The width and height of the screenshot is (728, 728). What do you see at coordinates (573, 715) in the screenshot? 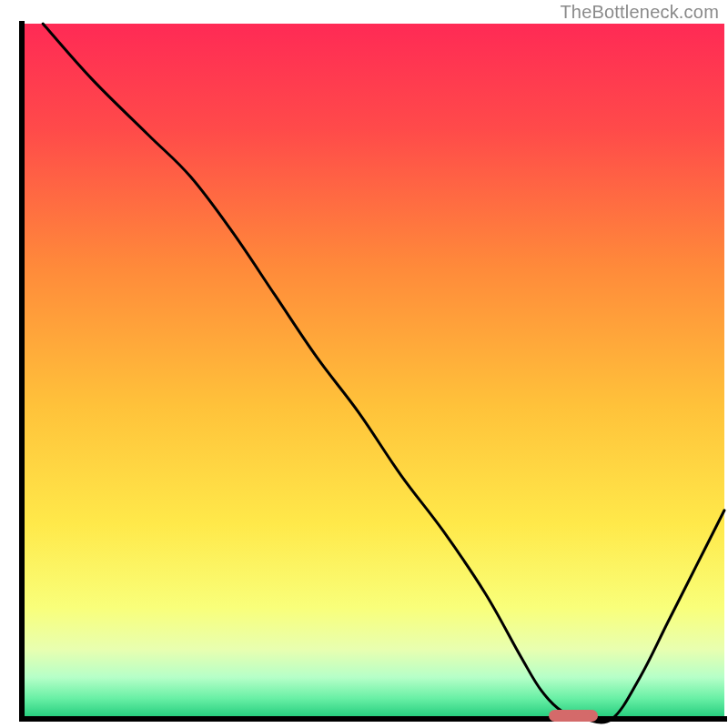
I see `optimum-marker` at bounding box center [573, 715].